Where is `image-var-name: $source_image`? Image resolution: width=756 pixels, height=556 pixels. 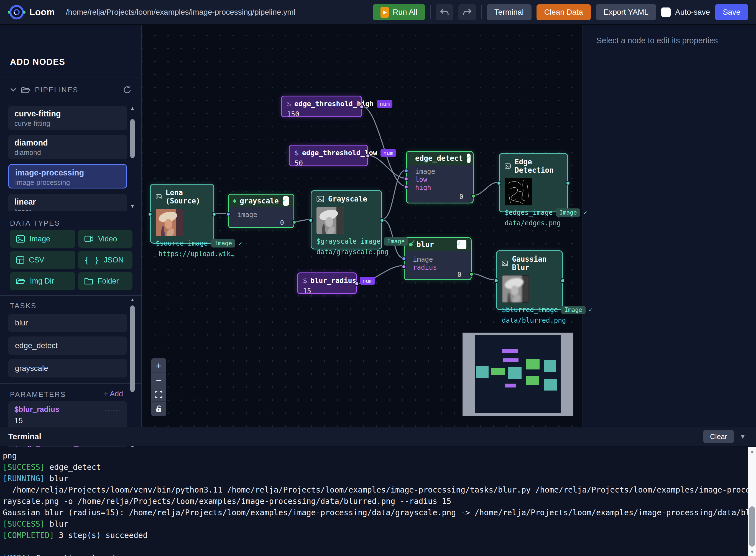
image-var-name: $source_image is located at coordinates (182, 244).